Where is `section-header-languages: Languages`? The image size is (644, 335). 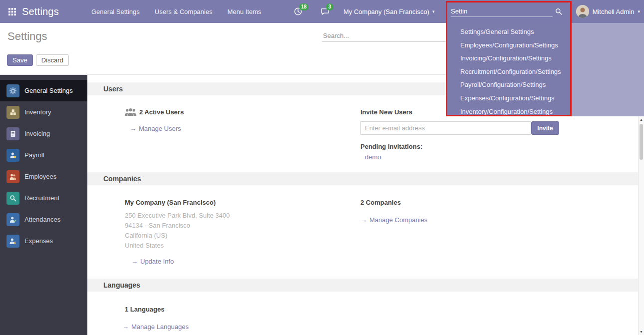
section-header-languages: Languages is located at coordinates (362, 285).